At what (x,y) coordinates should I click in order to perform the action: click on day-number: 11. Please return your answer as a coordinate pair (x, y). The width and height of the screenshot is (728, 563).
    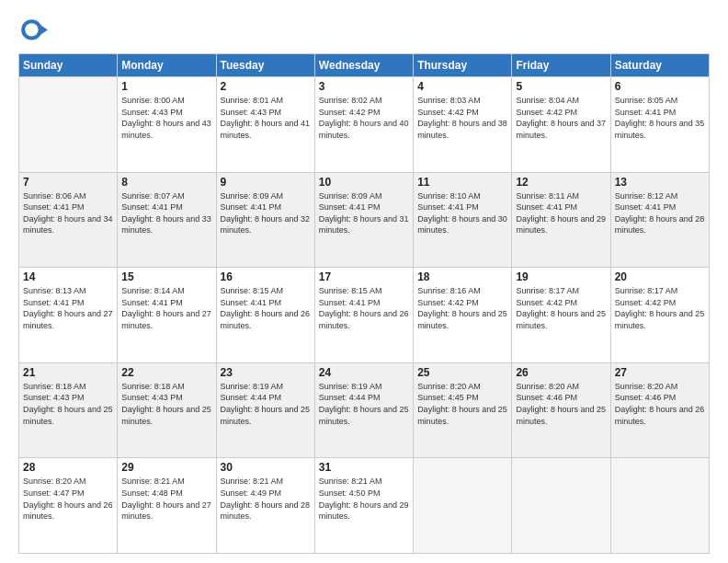
    Looking at the image, I should click on (462, 182).